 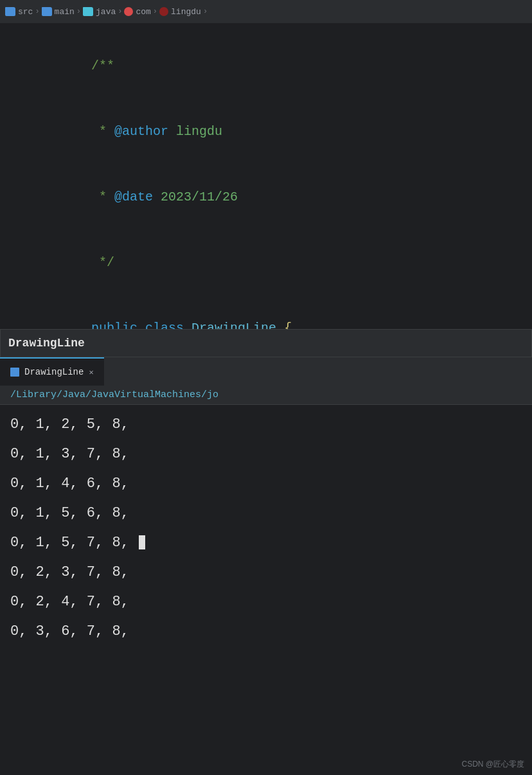 I want to click on breadcrumb-lingdu-label: lingdu, so click(x=186, y=12).